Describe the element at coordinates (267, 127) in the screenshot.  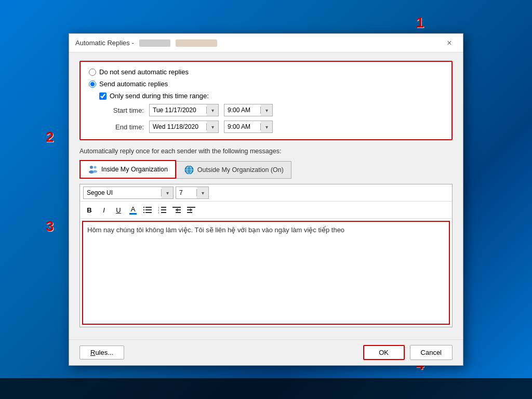
I see `end-time-arrow: ▾` at that location.